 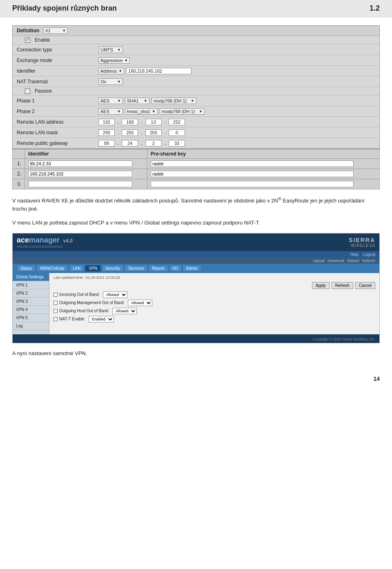 What do you see at coordinates (137, 101) in the screenshot?
I see `phase1-hash-select: SHA1 ▼` at bounding box center [137, 101].